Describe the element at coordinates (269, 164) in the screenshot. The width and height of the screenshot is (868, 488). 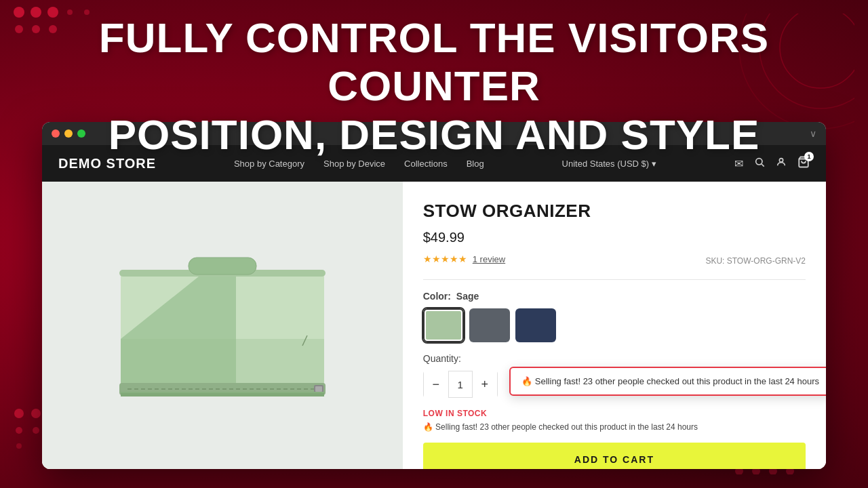
I see `nav-shop-category: Shop by Category` at that location.